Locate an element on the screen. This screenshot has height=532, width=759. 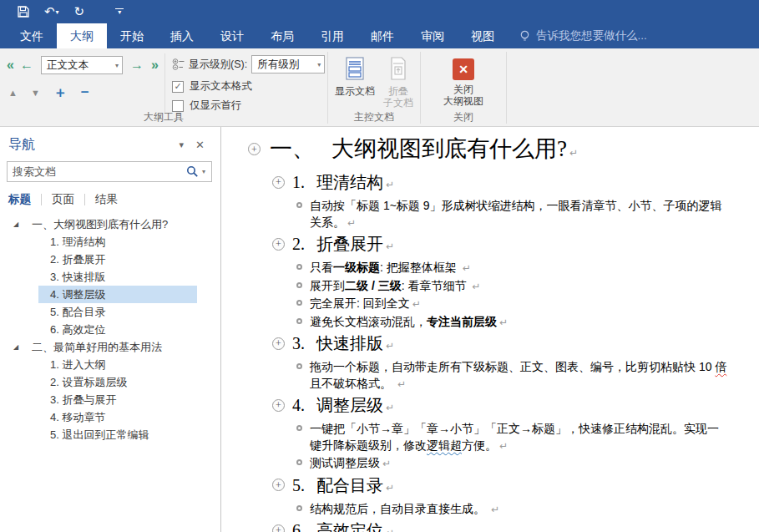
show-text-formatting-checkbox: ✓ is located at coordinates (178, 87).